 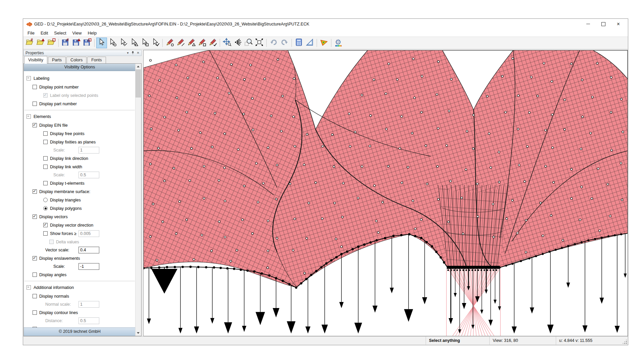 What do you see at coordinates (123, 43) in the screenshot?
I see `select-lines-tool` at bounding box center [123, 43].